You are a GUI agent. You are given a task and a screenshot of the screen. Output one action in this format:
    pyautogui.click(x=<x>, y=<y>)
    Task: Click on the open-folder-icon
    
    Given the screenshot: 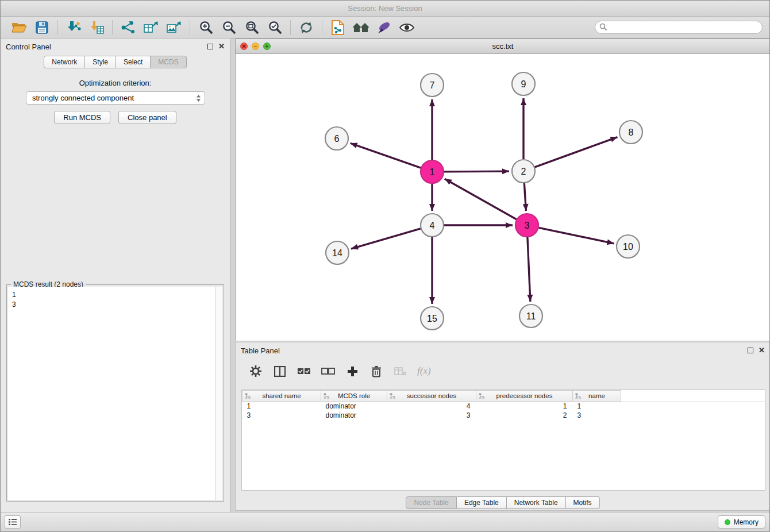 What is the action you would take?
    pyautogui.click(x=20, y=28)
    